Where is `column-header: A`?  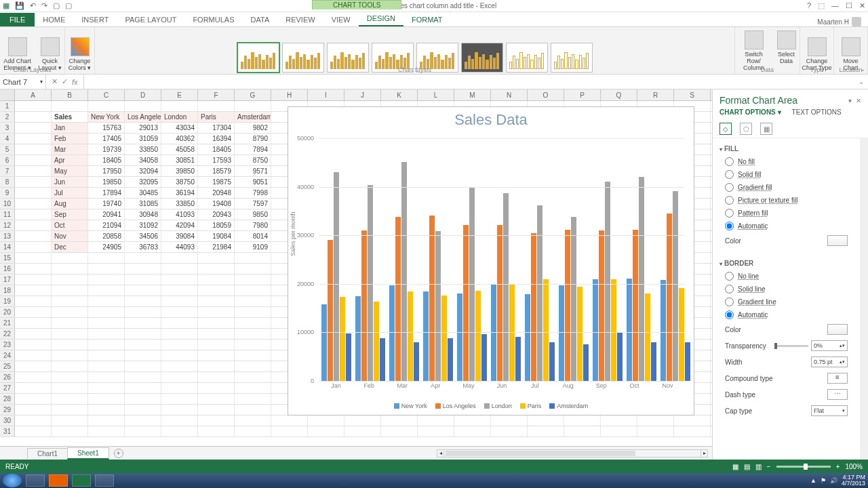
column-header: A is located at coordinates (33, 95).